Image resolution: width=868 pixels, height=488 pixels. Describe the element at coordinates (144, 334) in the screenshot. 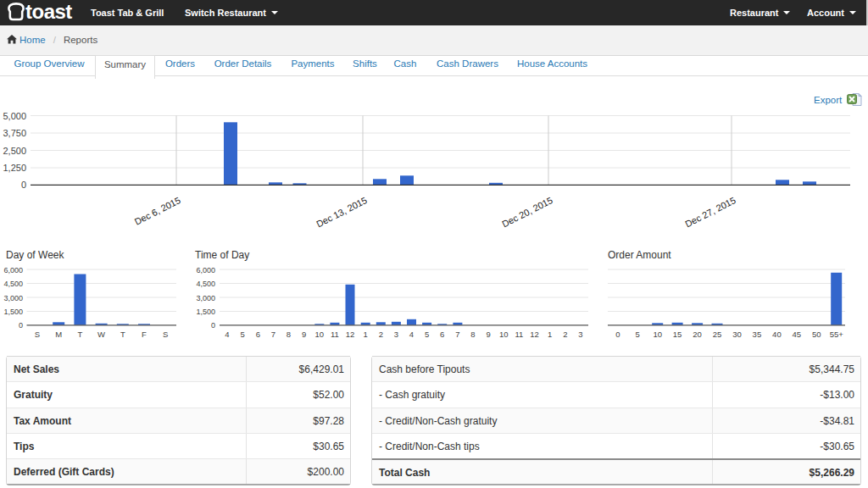

I see `svg-text: F` at that location.